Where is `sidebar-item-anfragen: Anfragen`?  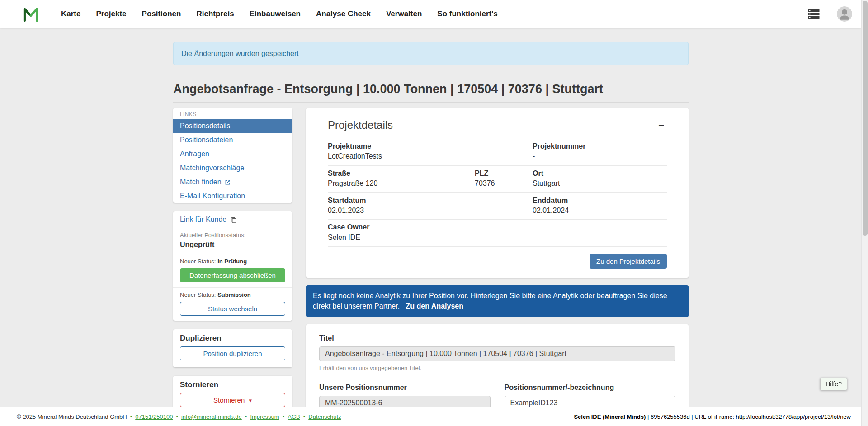 sidebar-item-anfragen: Anfragen is located at coordinates (232, 154).